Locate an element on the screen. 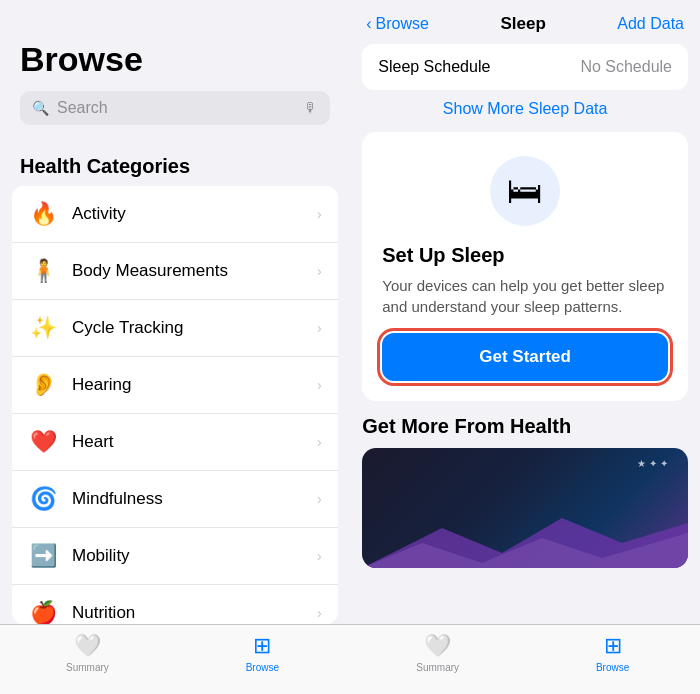 This screenshot has width=700, height=694. category-item-mindfulness: 🌀 Mindfulness › is located at coordinates (175, 500).